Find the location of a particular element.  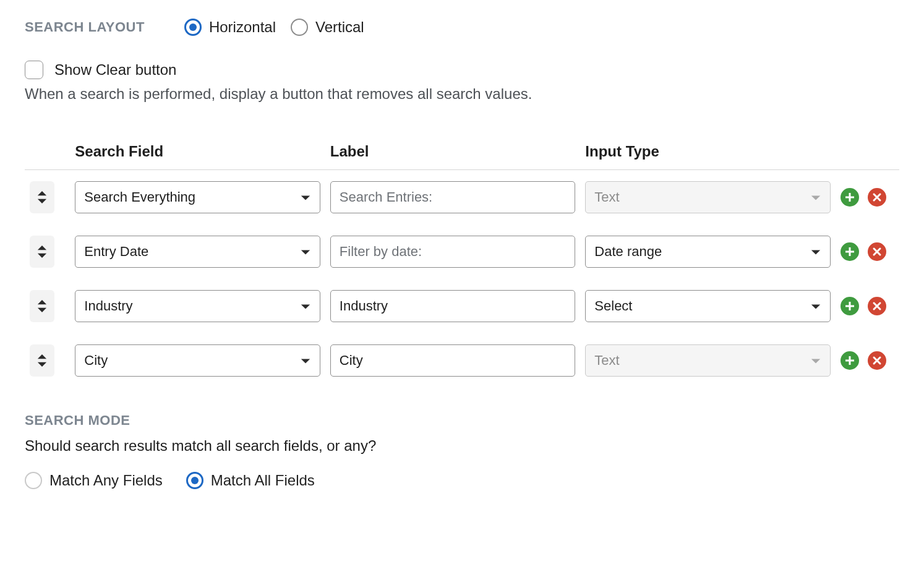

show-clear-row: Show Clear button is located at coordinates (462, 70).